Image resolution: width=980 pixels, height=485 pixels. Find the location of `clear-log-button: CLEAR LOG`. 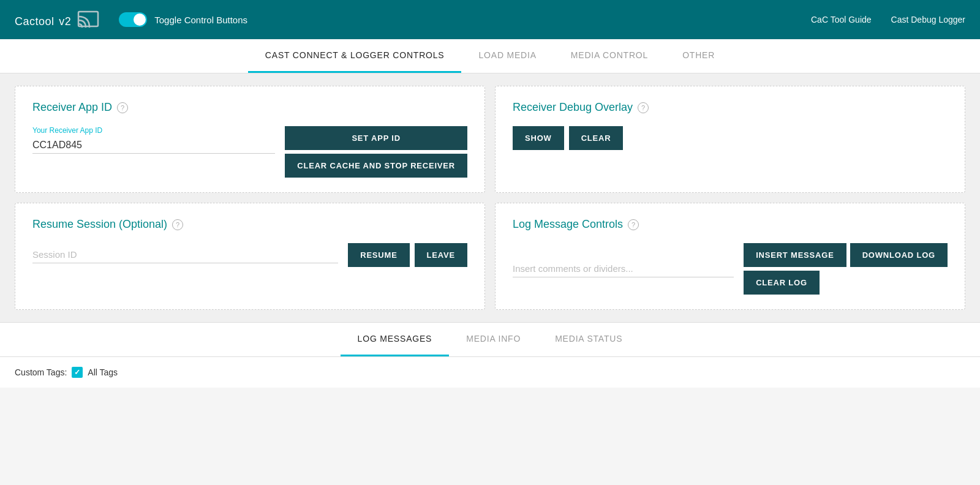

clear-log-button: CLEAR LOG is located at coordinates (782, 283).